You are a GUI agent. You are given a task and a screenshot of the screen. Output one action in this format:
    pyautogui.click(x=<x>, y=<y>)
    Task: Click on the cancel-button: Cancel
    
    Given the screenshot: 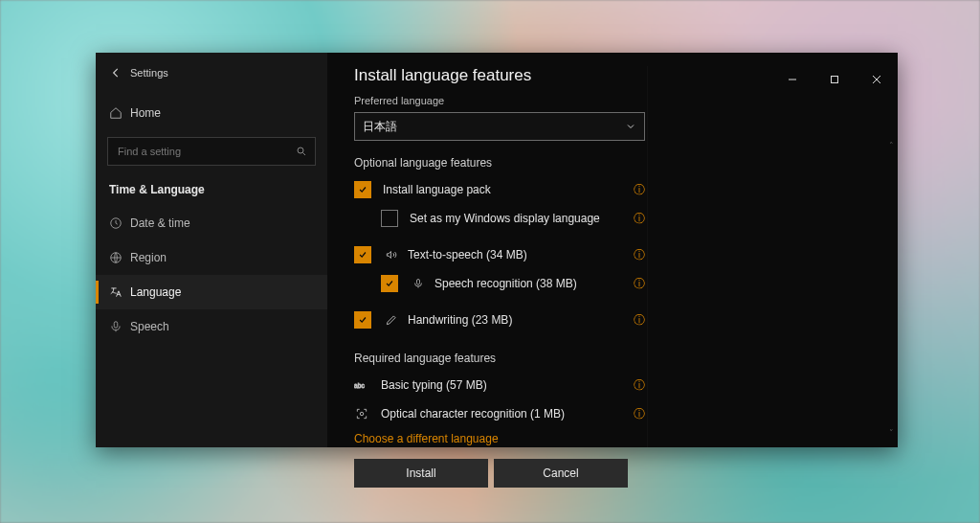 What is the action you would take?
    pyautogui.click(x=561, y=473)
    